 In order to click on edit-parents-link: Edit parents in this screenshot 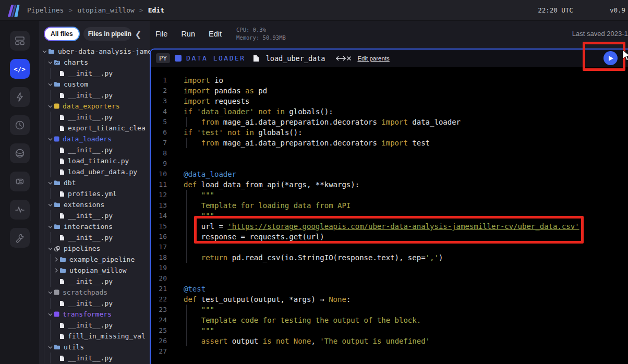, I will do `click(373, 58)`.